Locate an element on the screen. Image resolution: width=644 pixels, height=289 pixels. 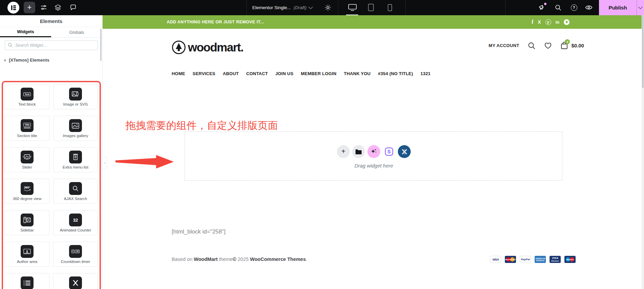
cart-button: 0 is located at coordinates (564, 45).